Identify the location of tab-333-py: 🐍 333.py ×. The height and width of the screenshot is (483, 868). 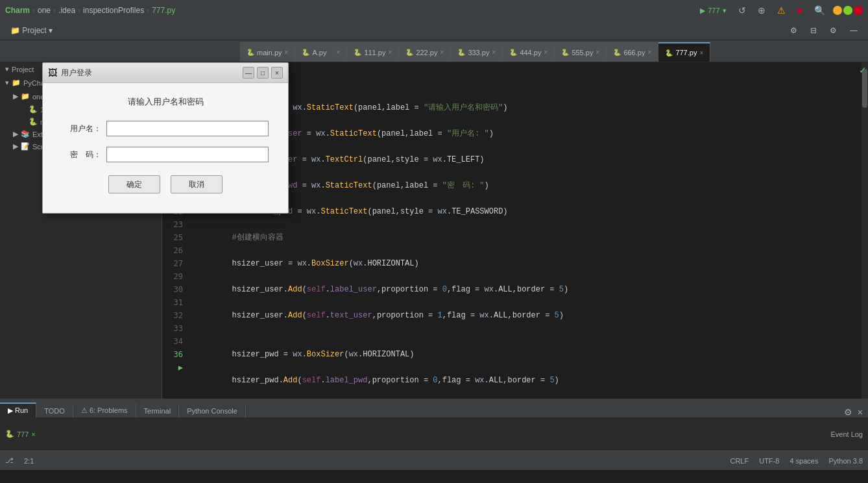
(477, 52).